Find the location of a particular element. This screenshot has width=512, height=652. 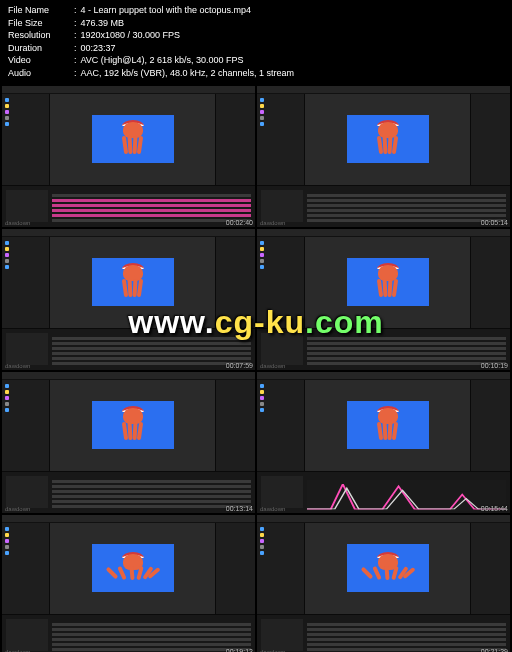

video-thumbnail: dawdown 00:07:59 is located at coordinates (128, 300).